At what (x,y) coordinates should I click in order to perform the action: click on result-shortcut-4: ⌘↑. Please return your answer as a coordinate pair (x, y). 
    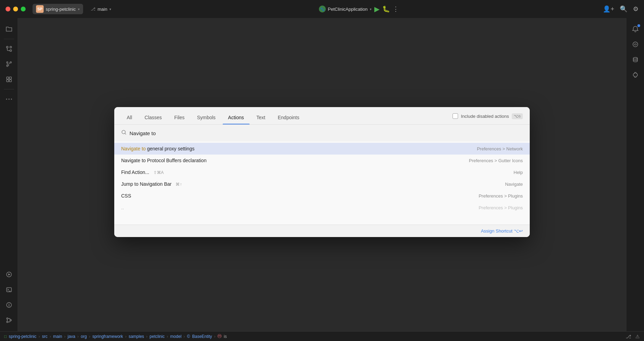
    Looking at the image, I should click on (179, 184).